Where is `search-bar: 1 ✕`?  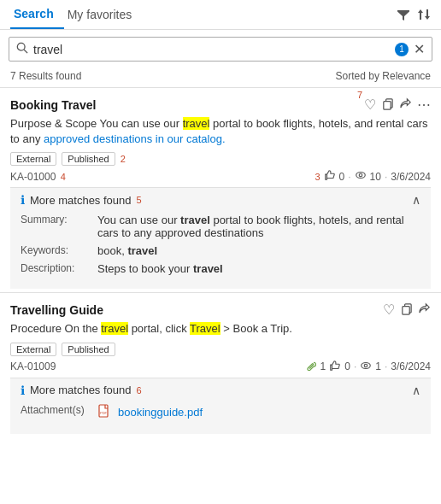
search-bar: 1 ✕ is located at coordinates (220, 50).